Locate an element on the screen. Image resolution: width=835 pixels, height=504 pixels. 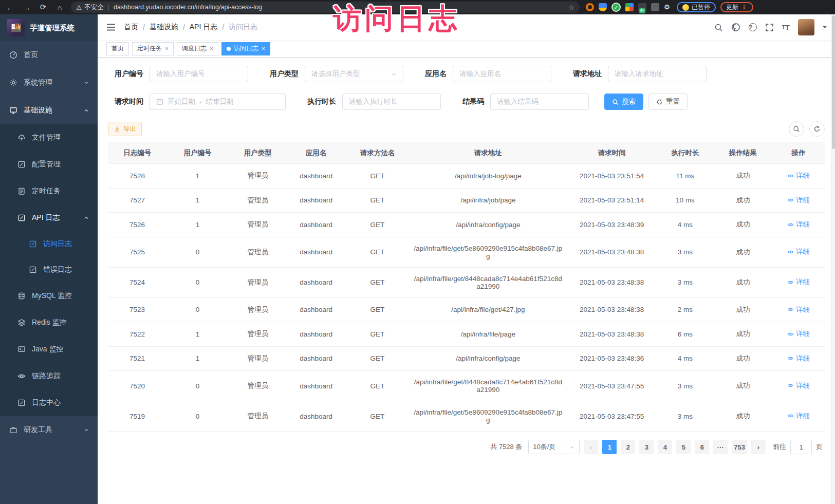
user-type-select: 请选择用户类型 is located at coordinates (354, 74).